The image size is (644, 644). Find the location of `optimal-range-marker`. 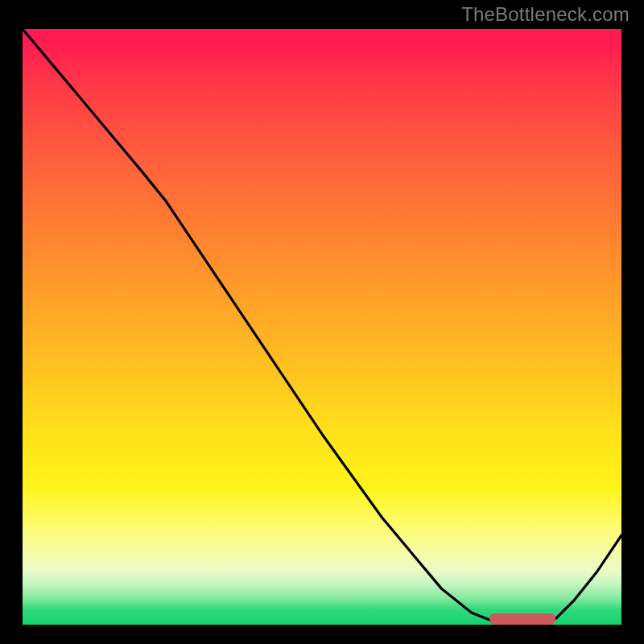

optimal-range-marker is located at coordinates (522, 619).